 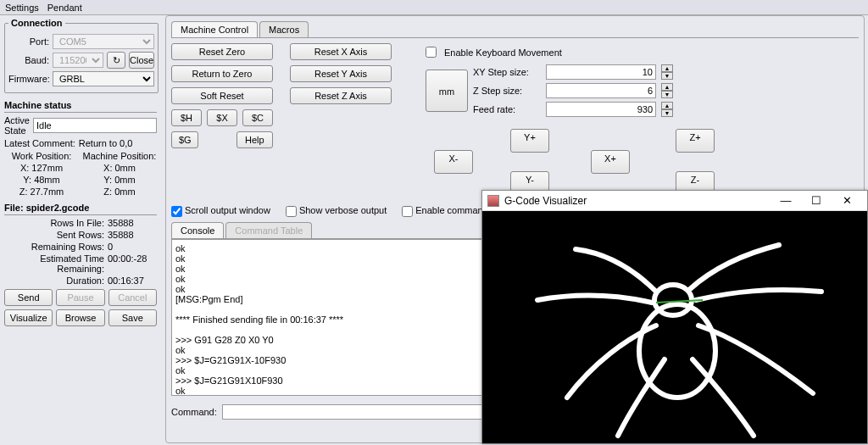 What do you see at coordinates (336, 211) in the screenshot?
I see `verbose-output-checkbox: Show verbose output` at bounding box center [336, 211].